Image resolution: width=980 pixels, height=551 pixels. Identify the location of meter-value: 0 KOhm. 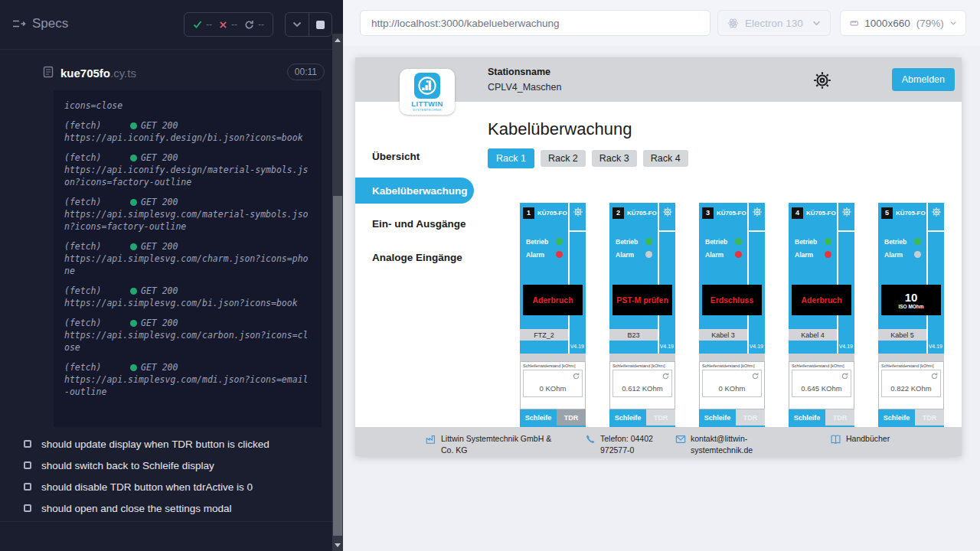
(732, 389).